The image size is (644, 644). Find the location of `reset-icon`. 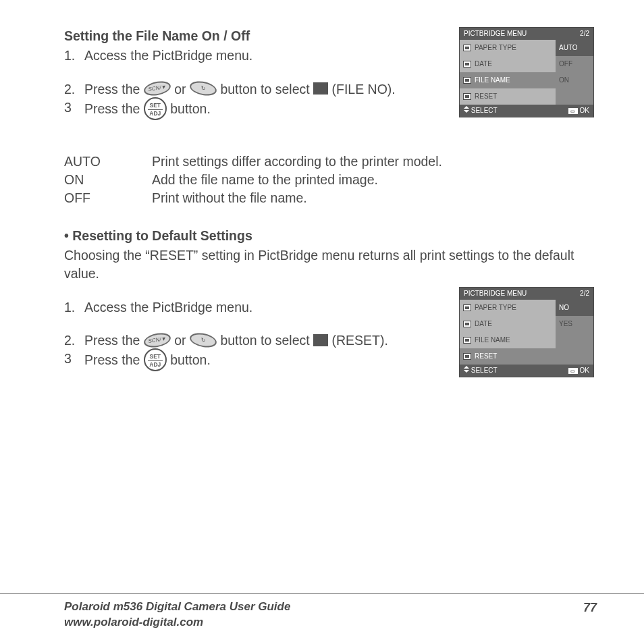

reset-icon is located at coordinates (321, 340).